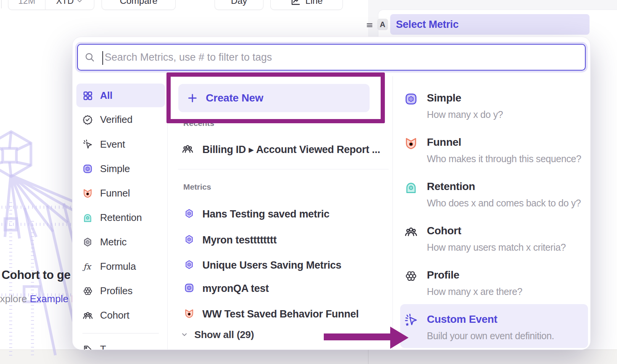  Describe the element at coordinates (120, 119) in the screenshot. I see `sidebar-item-verified: Verified` at that location.